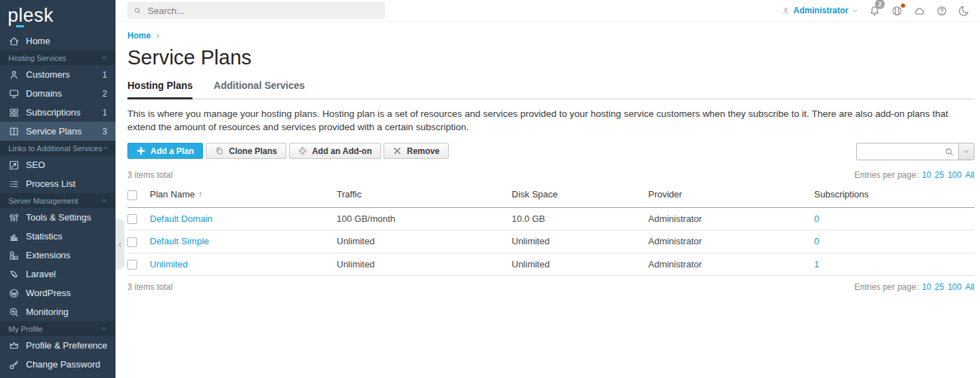 The height and width of the screenshot is (378, 980). What do you see at coordinates (551, 175) in the screenshot?
I see `list-meta-top: 3 items total Entries per page: 1025100A…` at bounding box center [551, 175].